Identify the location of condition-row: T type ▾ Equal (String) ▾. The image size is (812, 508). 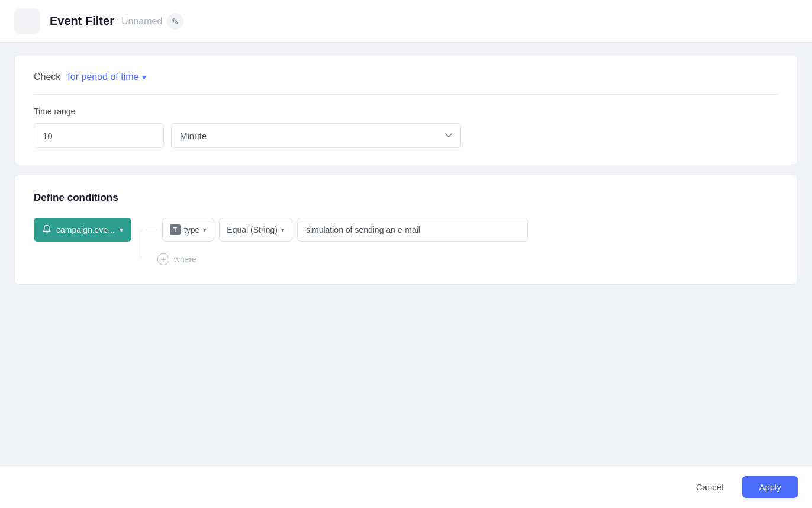
(337, 230).